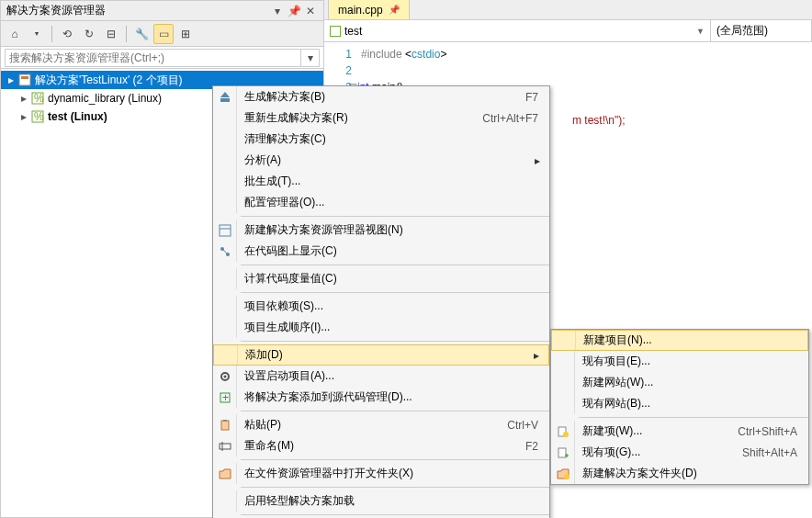 The height and width of the screenshot is (518, 812). What do you see at coordinates (761, 31) in the screenshot?
I see `member-dropdown: (全局范围)` at bounding box center [761, 31].